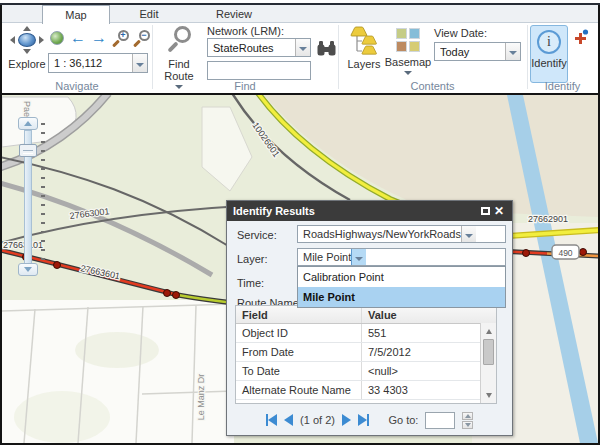  Describe the element at coordinates (359, 352) in the screenshot. I see `table-row: From Date 7/5/2012` at that location.